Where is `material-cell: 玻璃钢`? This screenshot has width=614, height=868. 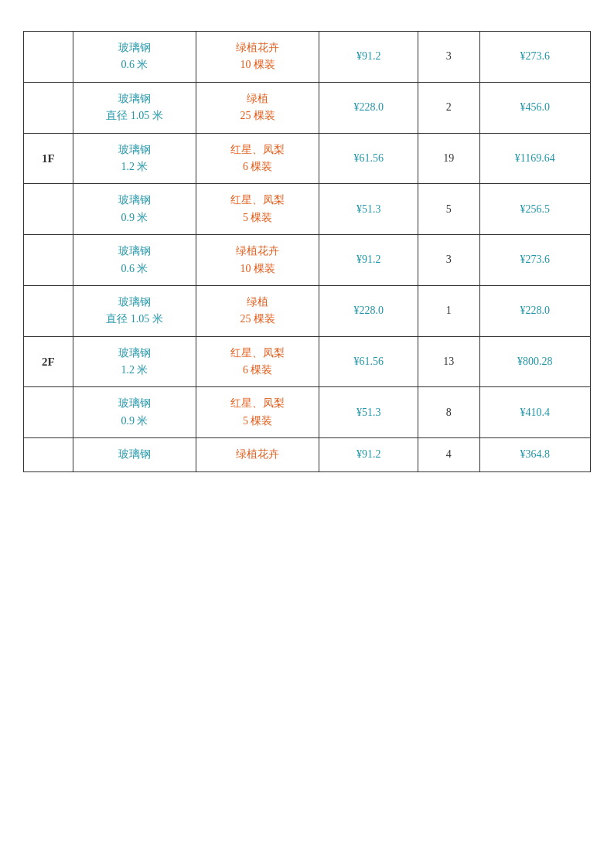 material-cell: 玻璃钢 is located at coordinates (135, 454).